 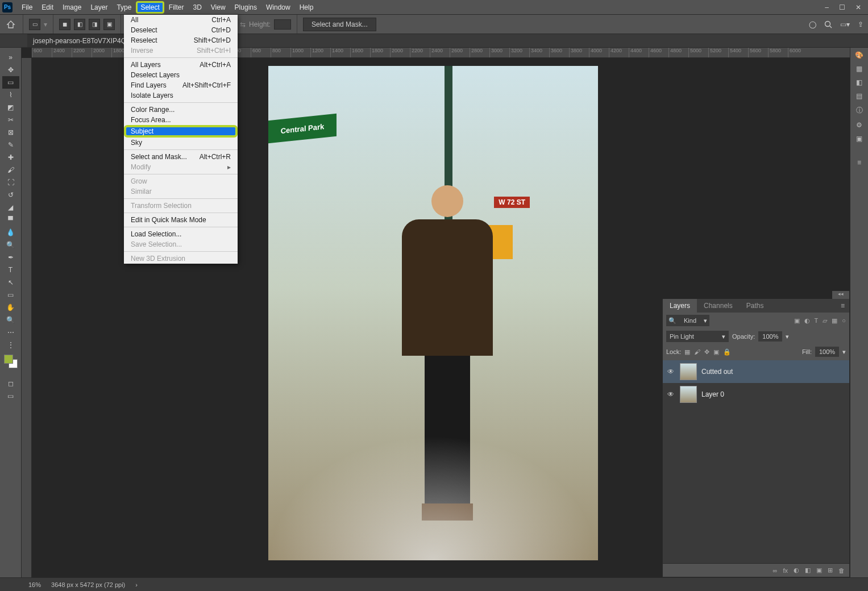 I want to click on layers-footer-icon-3: ◧, so click(x=808, y=571).